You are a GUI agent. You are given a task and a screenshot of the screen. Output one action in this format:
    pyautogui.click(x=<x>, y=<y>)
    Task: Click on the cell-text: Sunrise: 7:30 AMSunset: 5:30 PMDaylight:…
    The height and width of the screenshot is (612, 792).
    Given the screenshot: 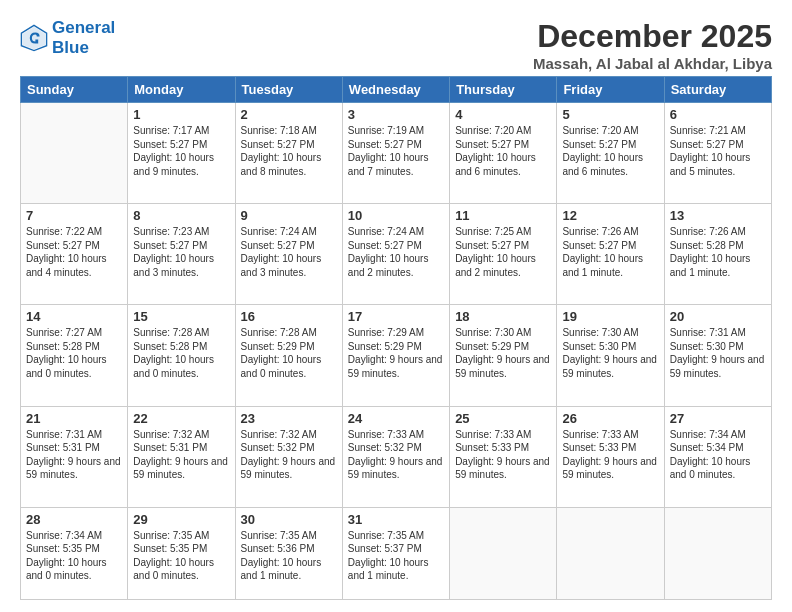 What is the action you would take?
    pyautogui.click(x=610, y=353)
    